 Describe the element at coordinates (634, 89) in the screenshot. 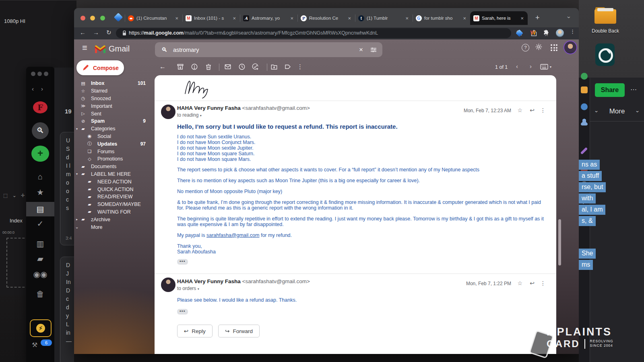

I see `more-dots-icon: ⋯` at that location.